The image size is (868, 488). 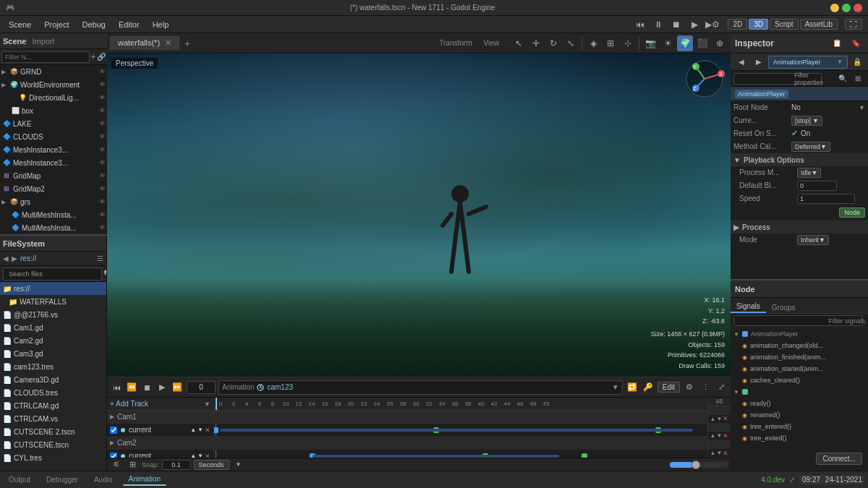 What do you see at coordinates (799, 160) in the screenshot?
I see `playback-options-header: ▼ Playback Options` at bounding box center [799, 160].